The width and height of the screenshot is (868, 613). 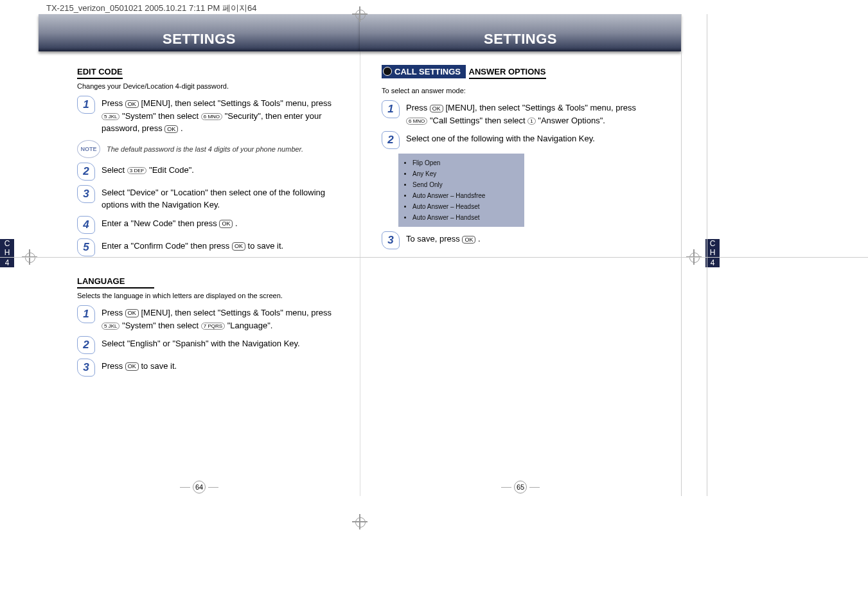 I want to click on banner-title-left: SETTINGS, so click(x=199, y=41).